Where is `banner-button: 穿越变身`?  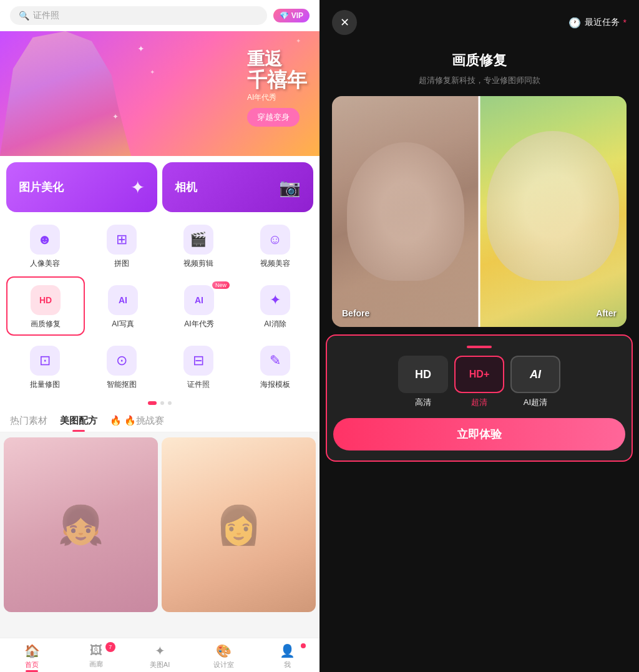 banner-button: 穿越变身 is located at coordinates (273, 117).